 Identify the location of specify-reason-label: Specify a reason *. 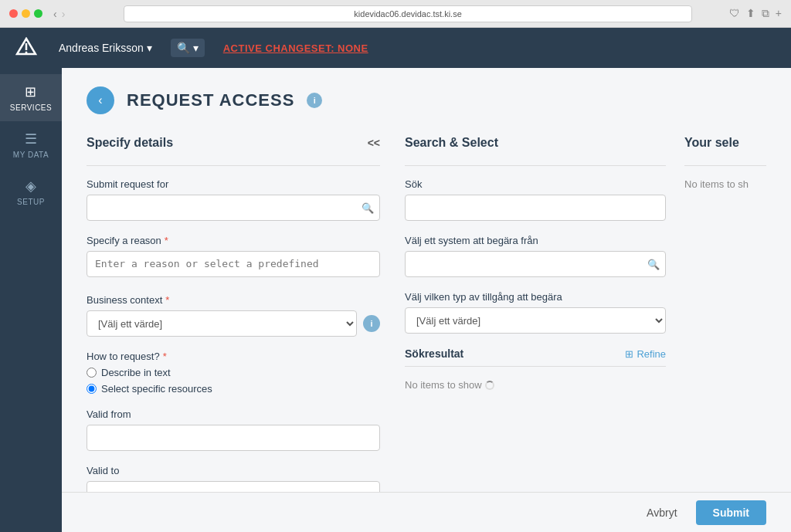
(233, 241).